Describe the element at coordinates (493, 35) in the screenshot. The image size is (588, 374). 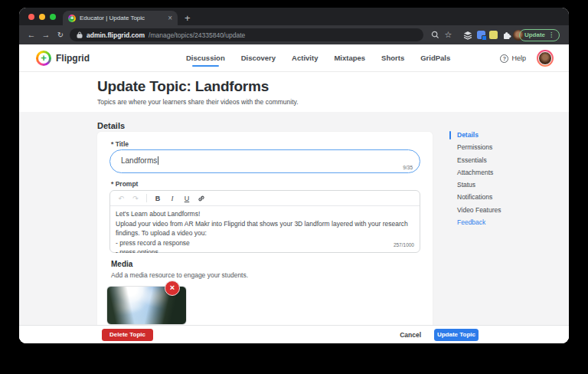
I see `extension-yellow-icon` at that location.